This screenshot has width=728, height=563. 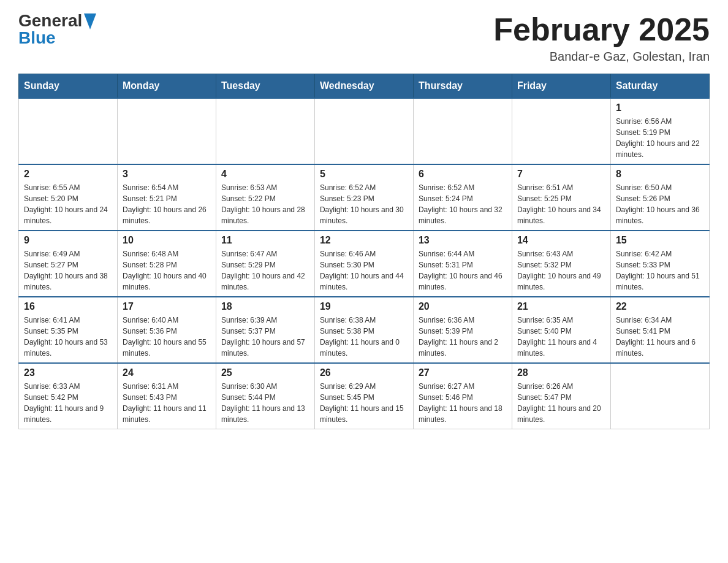 What do you see at coordinates (167, 174) in the screenshot?
I see `day-number: 3` at bounding box center [167, 174].